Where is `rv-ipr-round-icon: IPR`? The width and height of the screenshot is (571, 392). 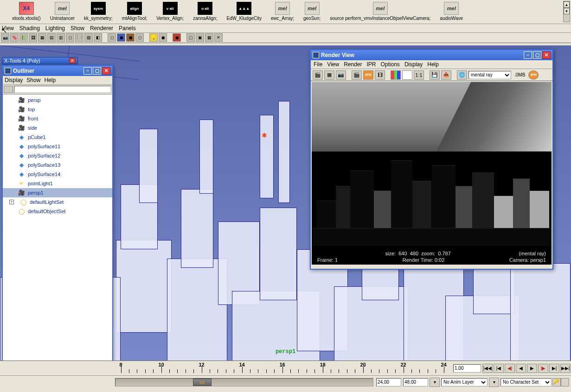 rv-ipr-round-icon: IPR is located at coordinates (533, 75).